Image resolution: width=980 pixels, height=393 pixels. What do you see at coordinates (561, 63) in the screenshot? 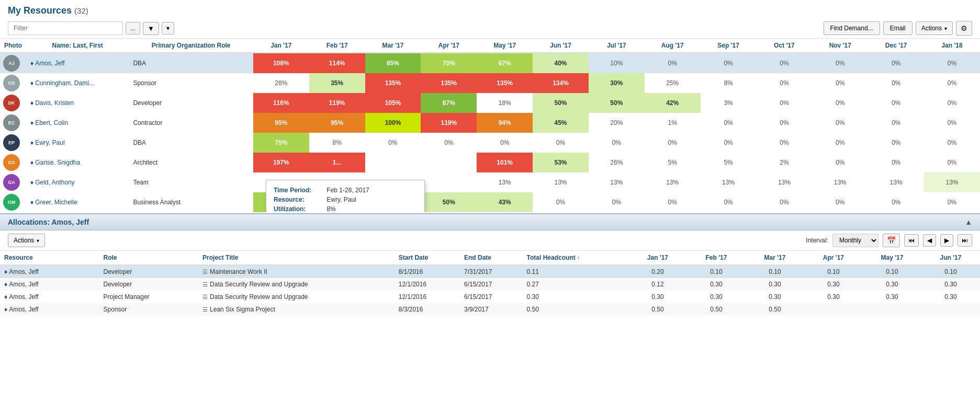
I see `utilization-cell: 40%` at bounding box center [561, 63].